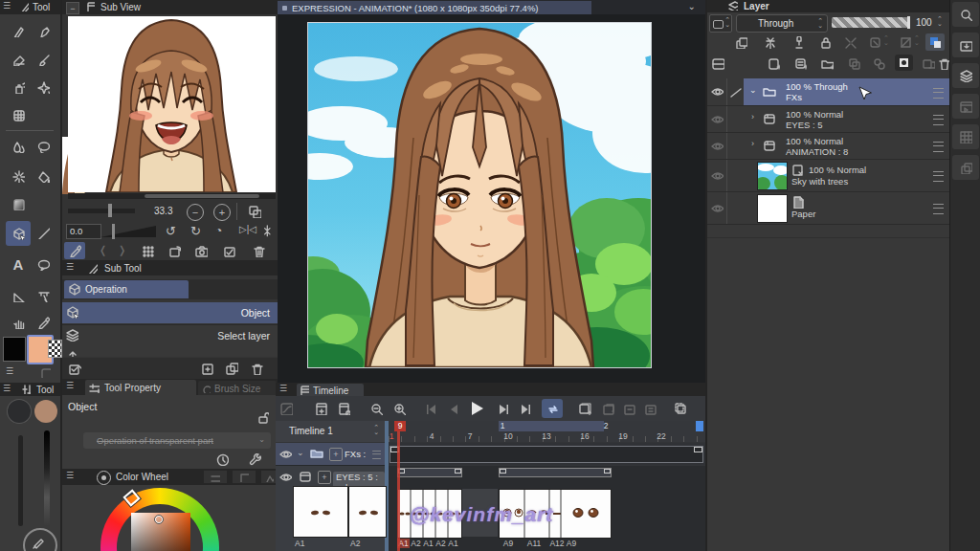 This screenshot has height=551, width=980. I want to click on document-tab: EXPRESSION - ANIMATION* (1080 x 1080px 3…, so click(434, 8).